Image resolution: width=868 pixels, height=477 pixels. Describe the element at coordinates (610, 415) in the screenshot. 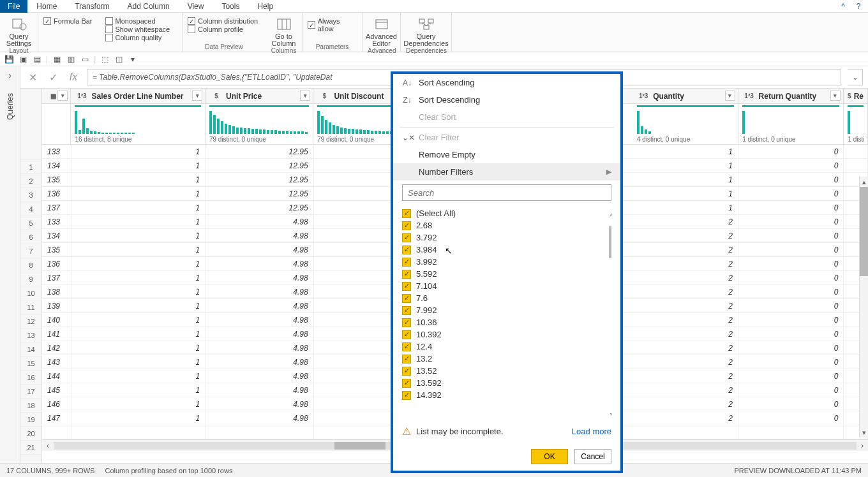

I see `scroll-down-icon: ▾` at that location.